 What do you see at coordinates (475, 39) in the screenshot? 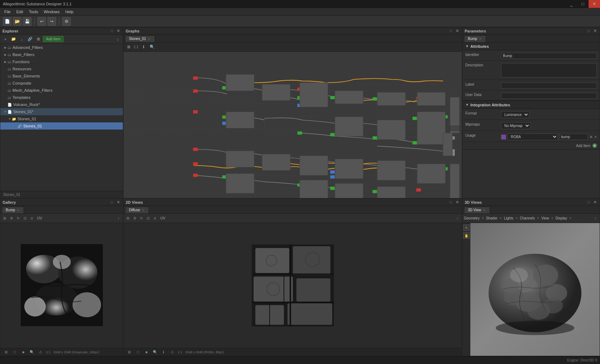
I see `parameters-tab-bump: Bump ✕` at bounding box center [475, 39].